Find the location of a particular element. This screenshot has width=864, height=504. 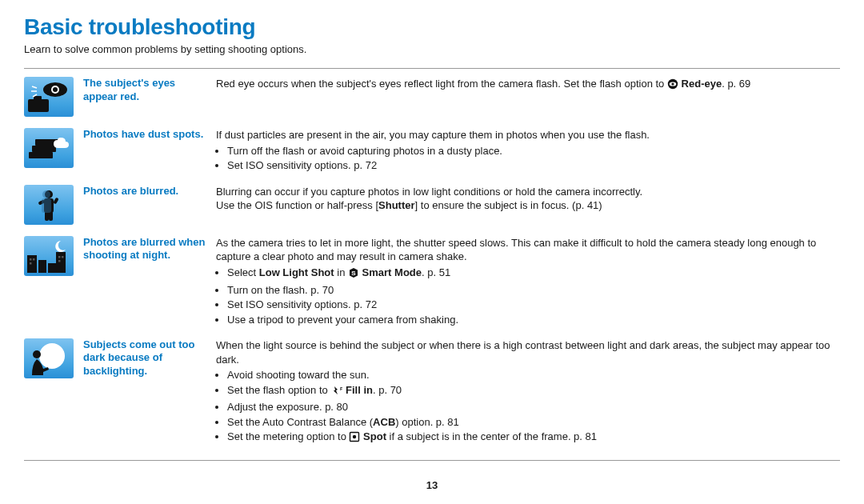

page-title: Basic troubleshooting is located at coordinates (432, 27).